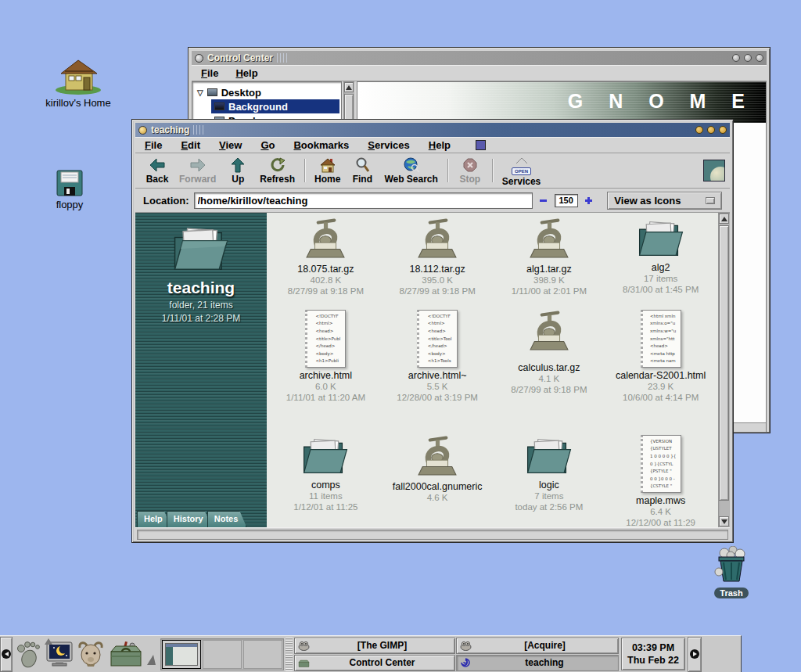 The width and height of the screenshot is (801, 672). Describe the element at coordinates (549, 264) in the screenshot. I see `file-item: alg1.tar.gz 398.9 K 1/11/00 at 2:01 PM` at that location.